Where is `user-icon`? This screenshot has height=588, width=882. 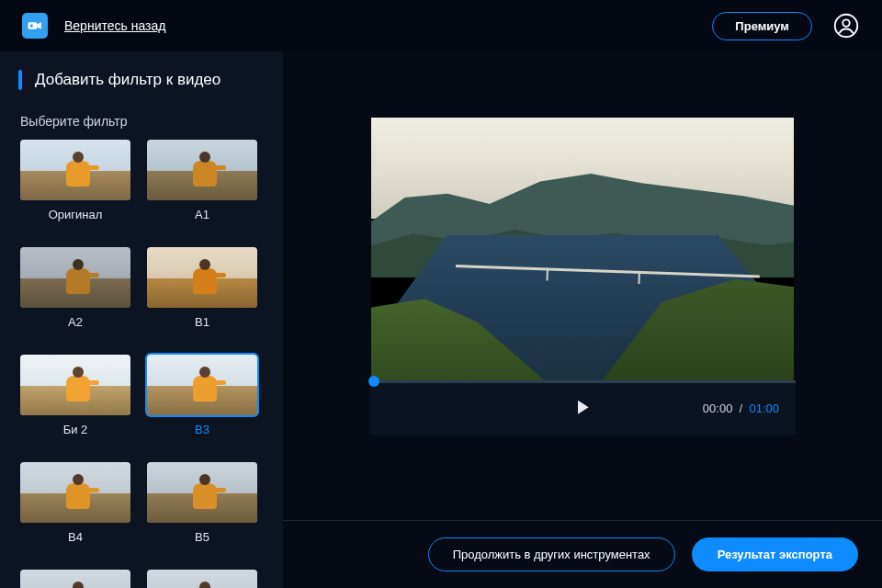 user-icon is located at coordinates (846, 26).